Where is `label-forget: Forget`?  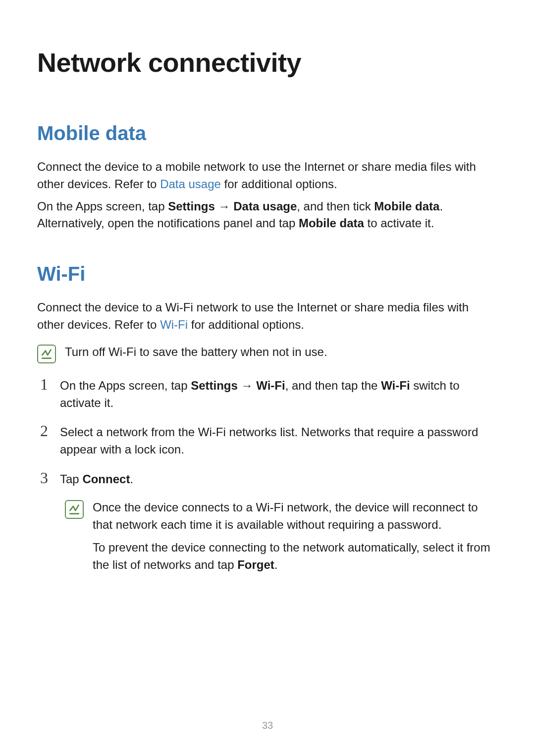 label-forget: Forget is located at coordinates (256, 564).